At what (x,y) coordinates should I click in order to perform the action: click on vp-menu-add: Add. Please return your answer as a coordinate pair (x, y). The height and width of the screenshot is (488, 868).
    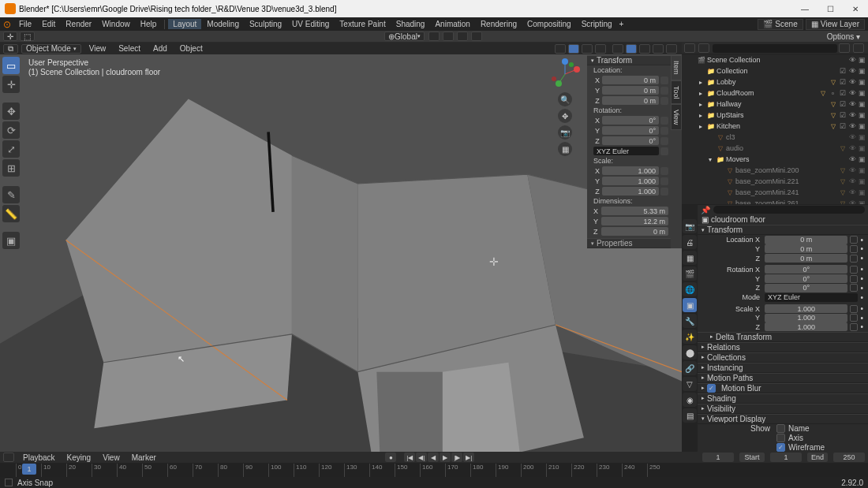
    Looking at the image, I should click on (160, 49).